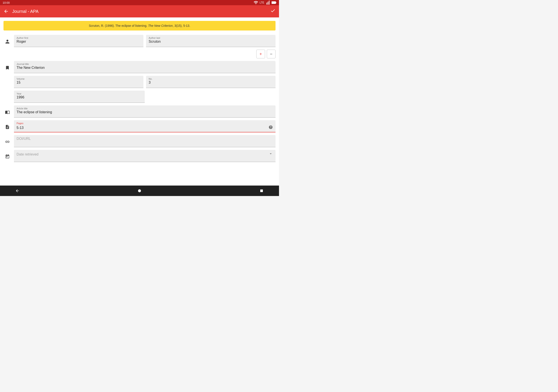 The image size is (558, 392). Describe the element at coordinates (21, 11) in the screenshot. I see `app-bar-left: Journal - APA` at that location.